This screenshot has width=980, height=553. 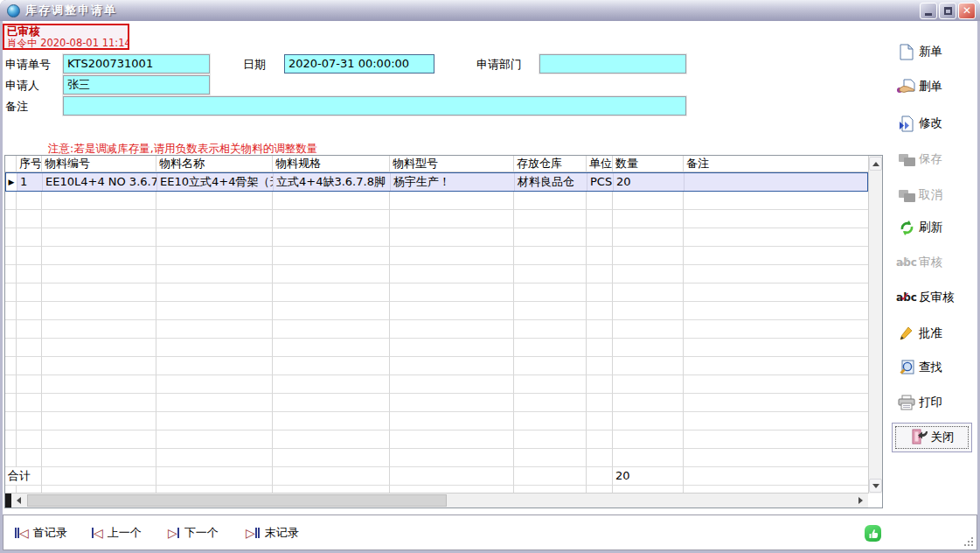 What do you see at coordinates (14, 10) in the screenshot?
I see `app-globe-icon` at bounding box center [14, 10].